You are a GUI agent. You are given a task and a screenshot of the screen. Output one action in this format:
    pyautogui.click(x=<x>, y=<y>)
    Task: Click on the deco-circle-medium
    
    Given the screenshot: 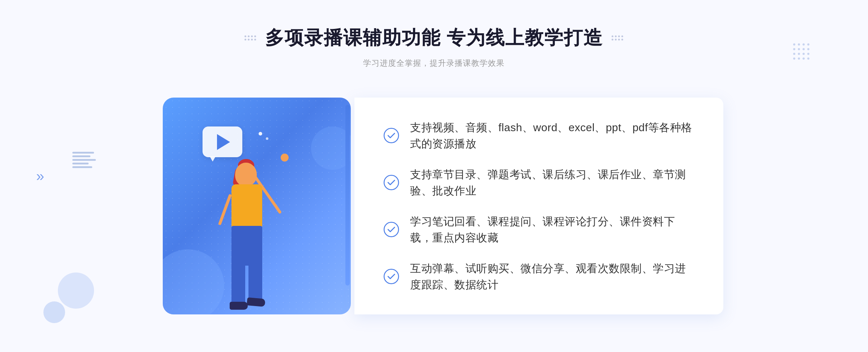 What is the action you would take?
    pyautogui.click(x=331, y=148)
    